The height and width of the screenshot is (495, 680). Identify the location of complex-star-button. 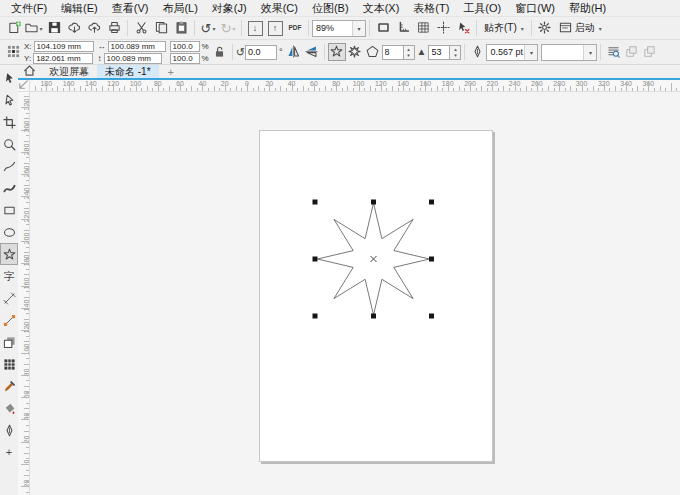
(355, 52).